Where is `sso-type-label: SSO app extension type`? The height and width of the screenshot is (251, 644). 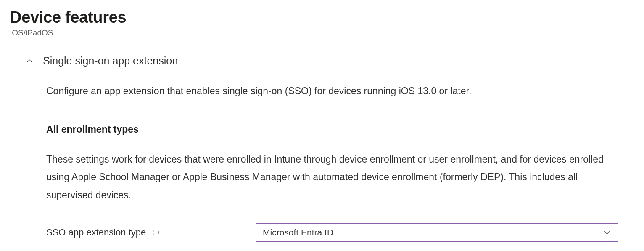 sso-type-label: SSO app extension type is located at coordinates (96, 232).